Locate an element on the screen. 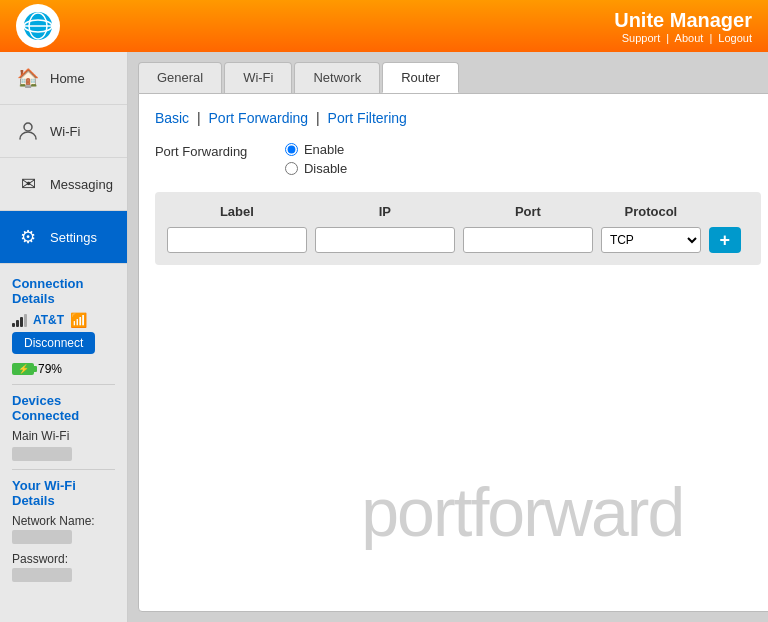 Image resolution: width=768 pixels, height=622 pixels. port-input is located at coordinates (528, 240).